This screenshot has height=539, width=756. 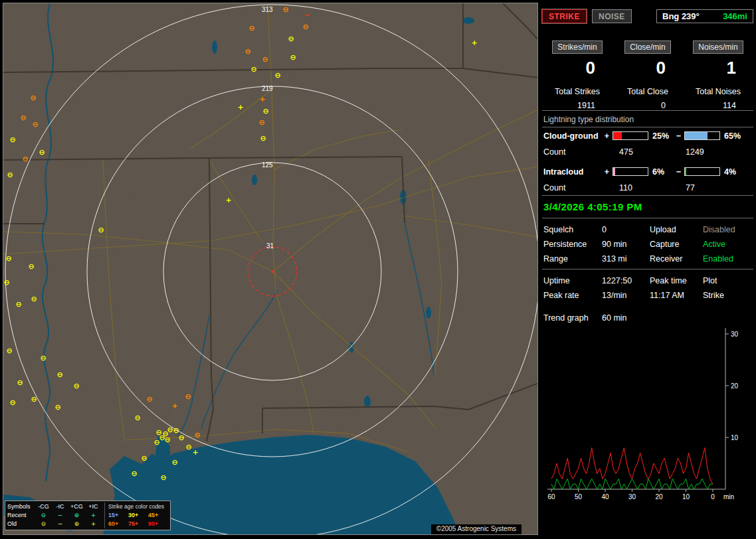 I want to click on ring-label-313: 313, so click(x=267, y=9).